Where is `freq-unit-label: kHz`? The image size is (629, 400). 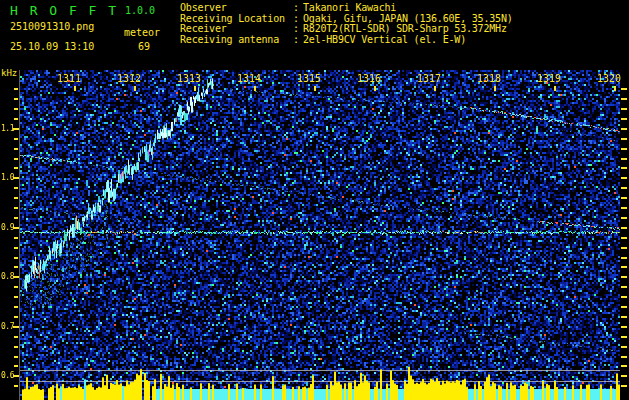 freq-unit-label: kHz is located at coordinates (9, 73).